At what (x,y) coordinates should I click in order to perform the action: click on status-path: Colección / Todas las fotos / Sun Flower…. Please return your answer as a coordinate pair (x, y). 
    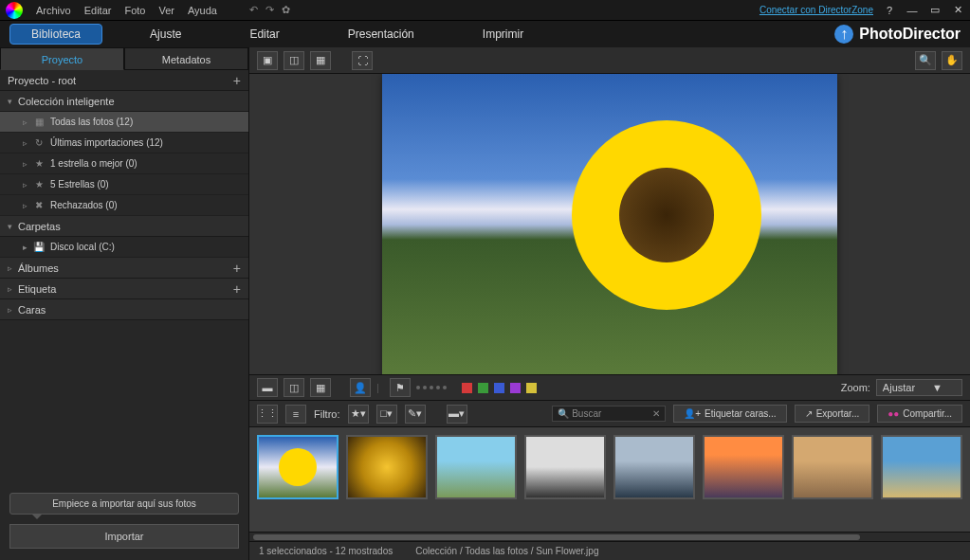
    Looking at the image, I should click on (506, 551).